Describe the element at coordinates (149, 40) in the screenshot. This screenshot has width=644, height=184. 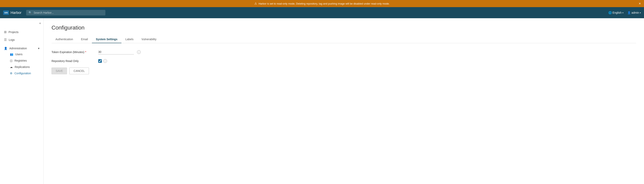
I see `tab-vulnerability: Vulnerability` at that location.